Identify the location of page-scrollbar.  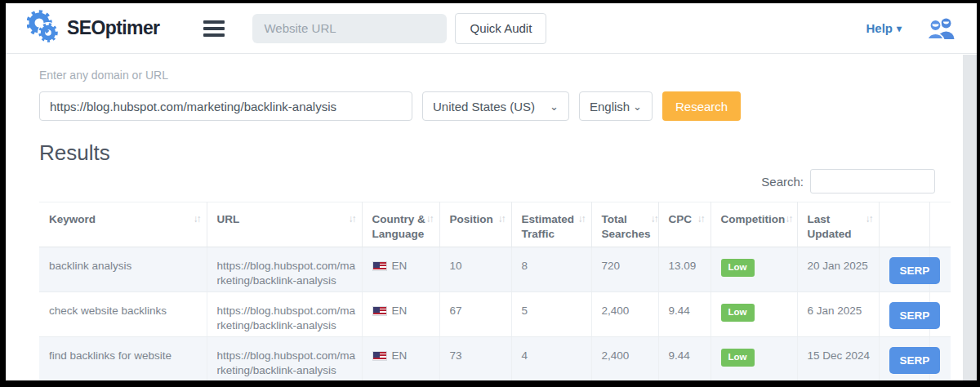
(970, 217).